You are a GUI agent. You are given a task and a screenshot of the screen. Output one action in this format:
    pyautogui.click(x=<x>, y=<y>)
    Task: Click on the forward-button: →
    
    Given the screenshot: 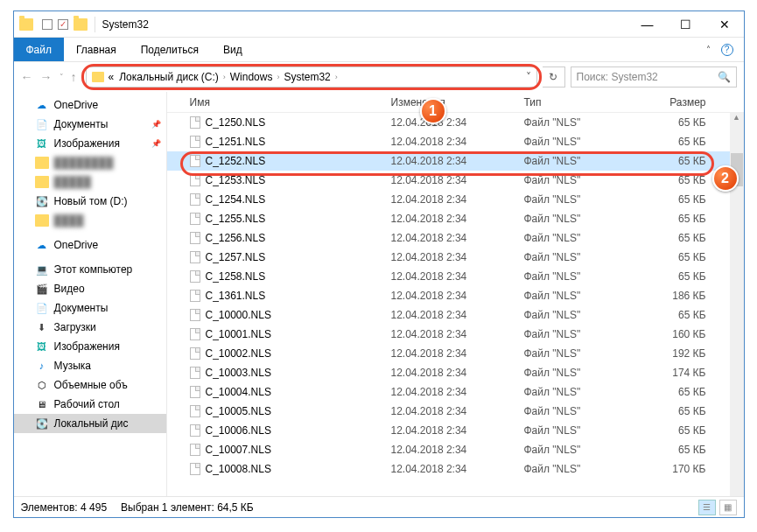 What is the action you would take?
    pyautogui.click(x=46, y=77)
    